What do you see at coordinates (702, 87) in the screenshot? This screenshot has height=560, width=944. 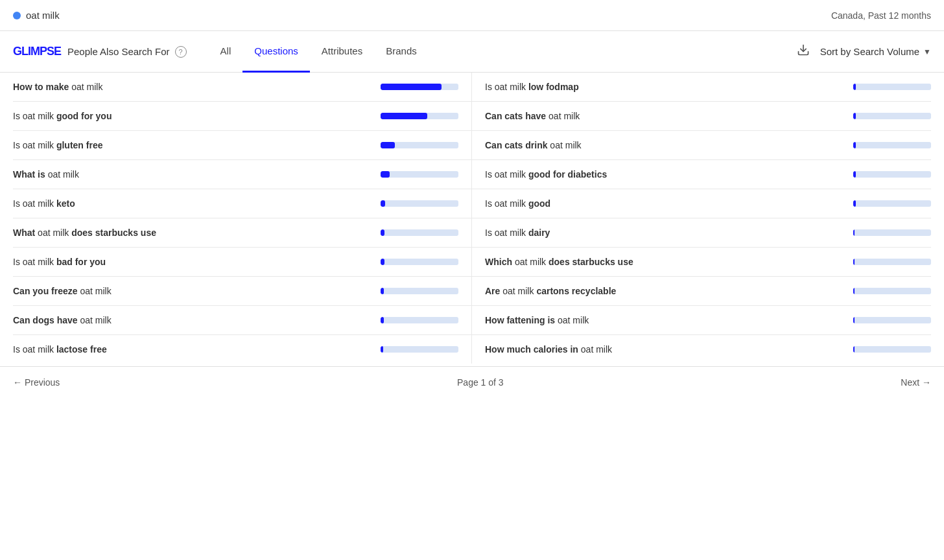 I see `table-row: Is oat milk low fodmap` at bounding box center [702, 87].